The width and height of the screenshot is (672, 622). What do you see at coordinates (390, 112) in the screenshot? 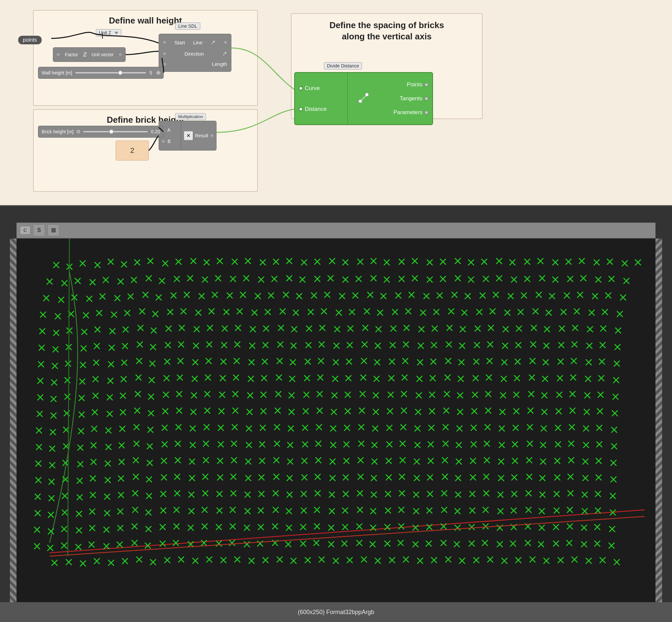
I see `port-parameters-label: Parameters` at bounding box center [390, 112].